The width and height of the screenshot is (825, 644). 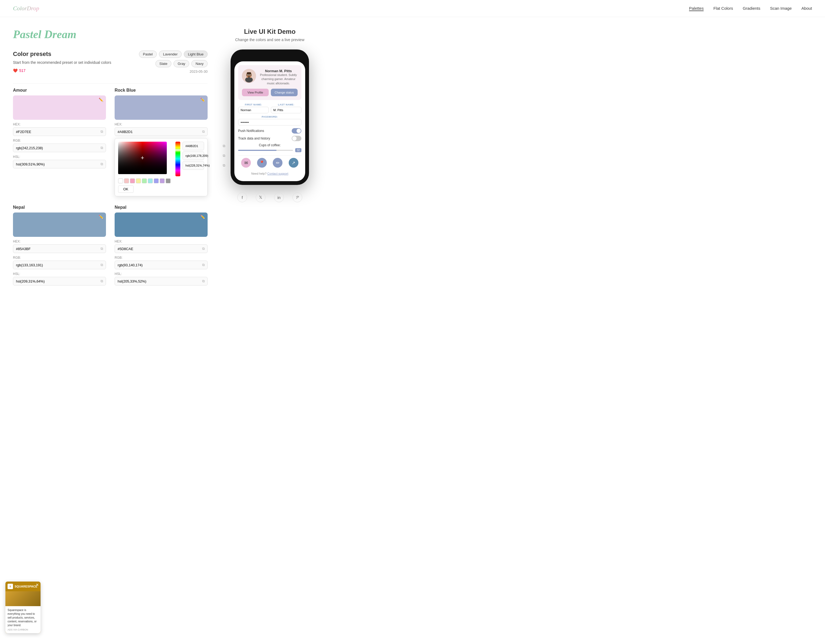 I want to click on nav-link-about: About, so click(x=807, y=8).